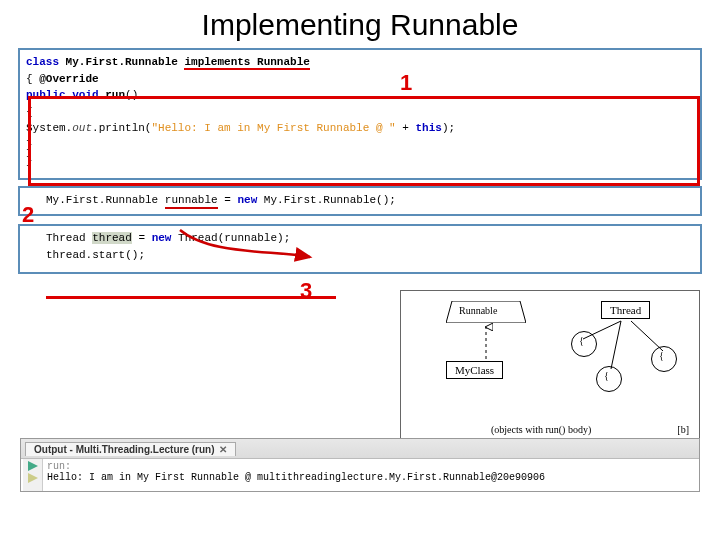 This screenshot has width=720, height=540. I want to click on rerun-icon, so click(33, 478).